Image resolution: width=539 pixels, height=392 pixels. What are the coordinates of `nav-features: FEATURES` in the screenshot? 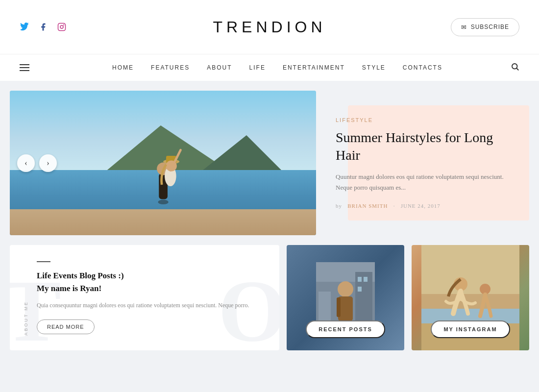 It's located at (171, 68).